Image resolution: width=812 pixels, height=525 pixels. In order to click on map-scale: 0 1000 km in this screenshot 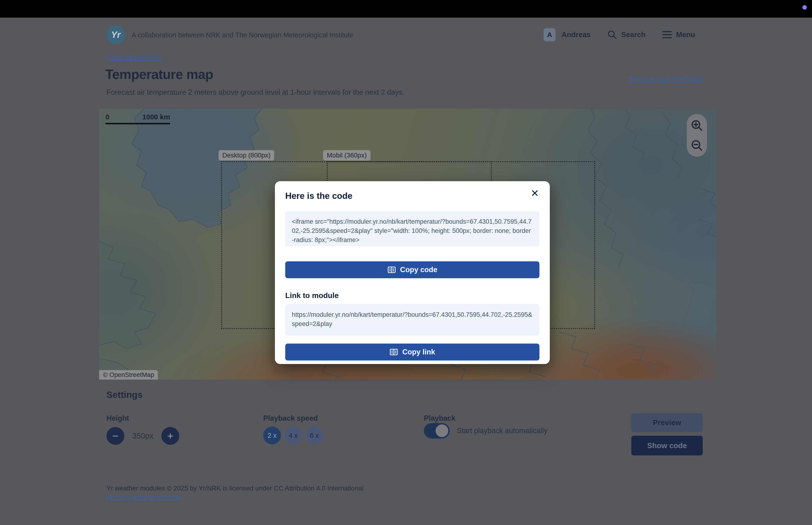, I will do `click(138, 119)`.